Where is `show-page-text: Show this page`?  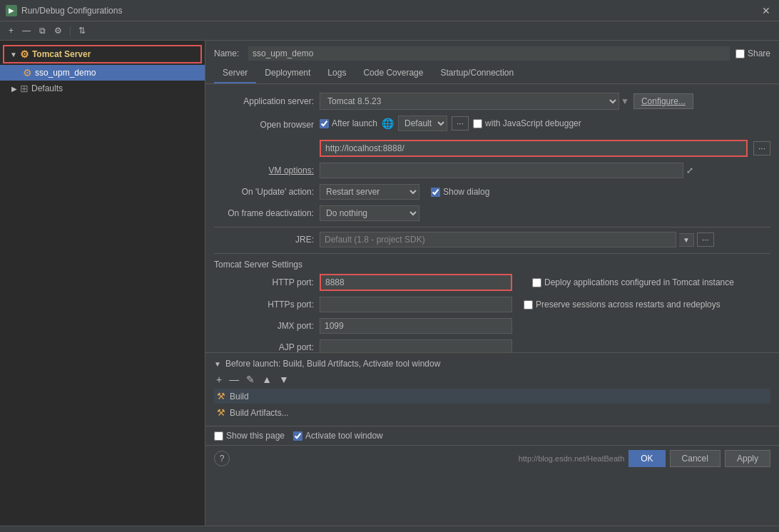 show-page-text: Show this page is located at coordinates (255, 436).